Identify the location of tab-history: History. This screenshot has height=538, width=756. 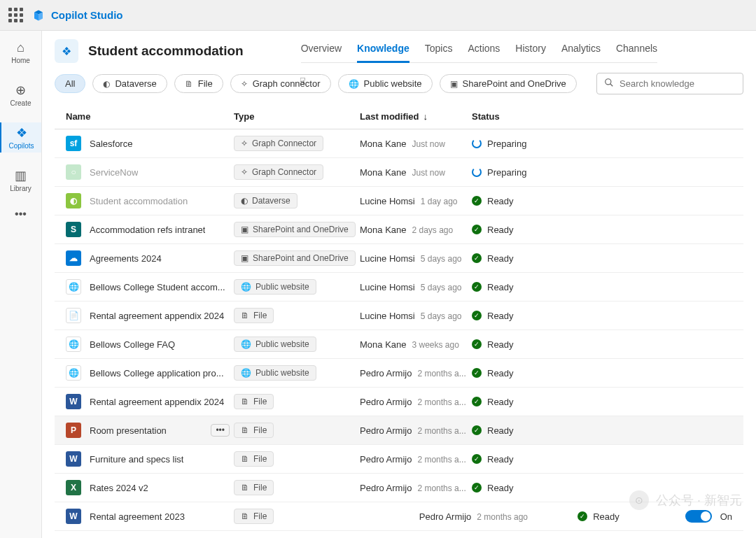
(531, 50).